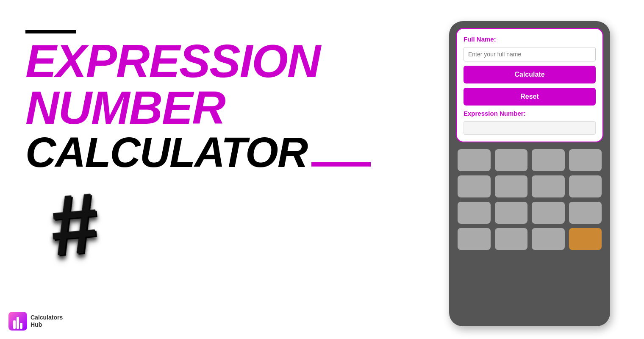 The width and height of the screenshot is (644, 339). What do you see at coordinates (18, 321) in the screenshot?
I see `logo-icon` at bounding box center [18, 321].